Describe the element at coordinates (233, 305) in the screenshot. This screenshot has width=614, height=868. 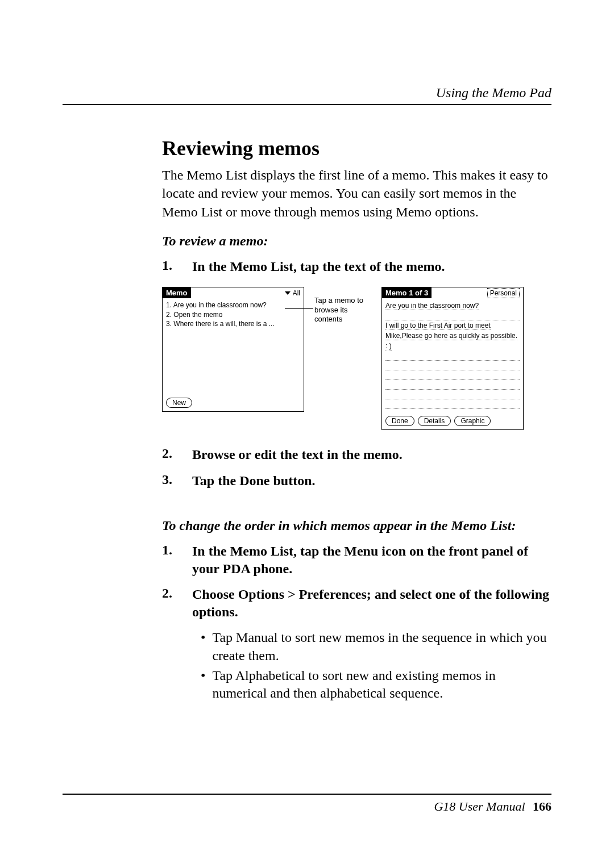
I see `list-item: 1. Are you in the classroom now?` at that location.